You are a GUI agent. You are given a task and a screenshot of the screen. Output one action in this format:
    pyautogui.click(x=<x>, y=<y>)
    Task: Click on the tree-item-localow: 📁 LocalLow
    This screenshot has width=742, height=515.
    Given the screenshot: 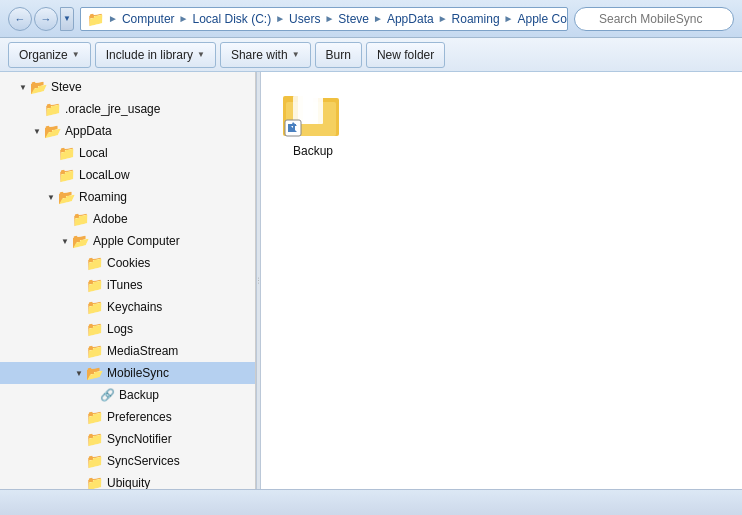 What is the action you would take?
    pyautogui.click(x=128, y=175)
    